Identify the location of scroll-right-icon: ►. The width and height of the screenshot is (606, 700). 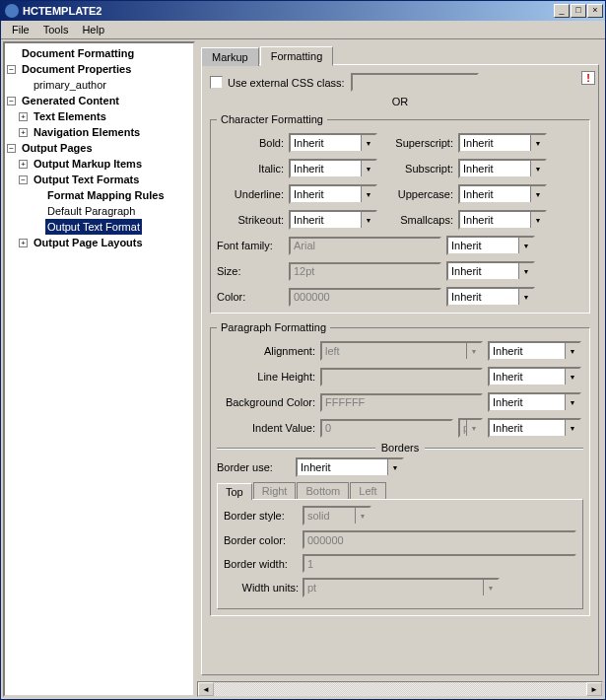
(594, 689).